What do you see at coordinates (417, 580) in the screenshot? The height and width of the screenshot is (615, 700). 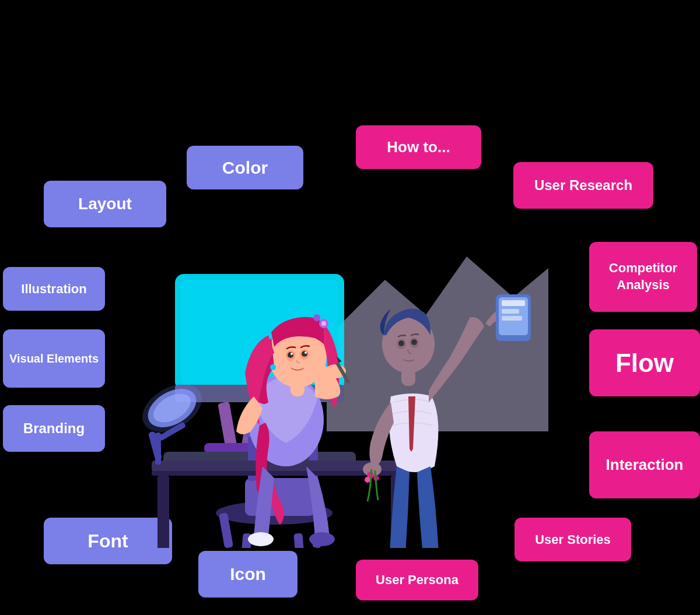 I see `user-persona-tag: User Persona` at bounding box center [417, 580].